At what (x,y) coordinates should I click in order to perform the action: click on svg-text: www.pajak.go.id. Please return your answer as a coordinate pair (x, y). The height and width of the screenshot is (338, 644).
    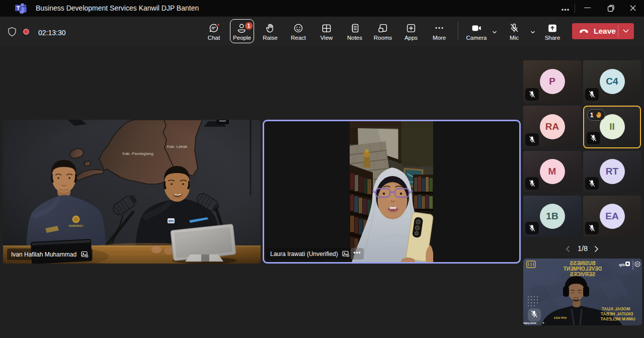
    Looking at the image, I should click on (530, 323).